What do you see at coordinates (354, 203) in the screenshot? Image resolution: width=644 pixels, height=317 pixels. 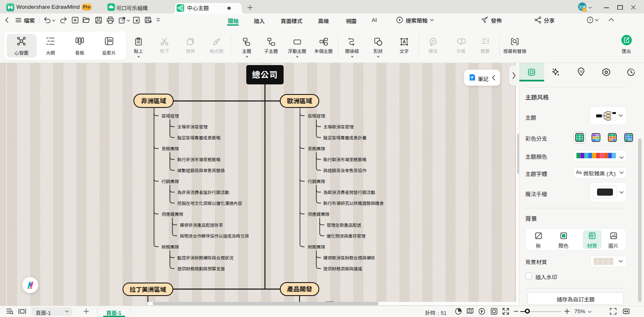 I see `svg-text: 執行市場研究以辨識趨勢與機會` at bounding box center [354, 203].